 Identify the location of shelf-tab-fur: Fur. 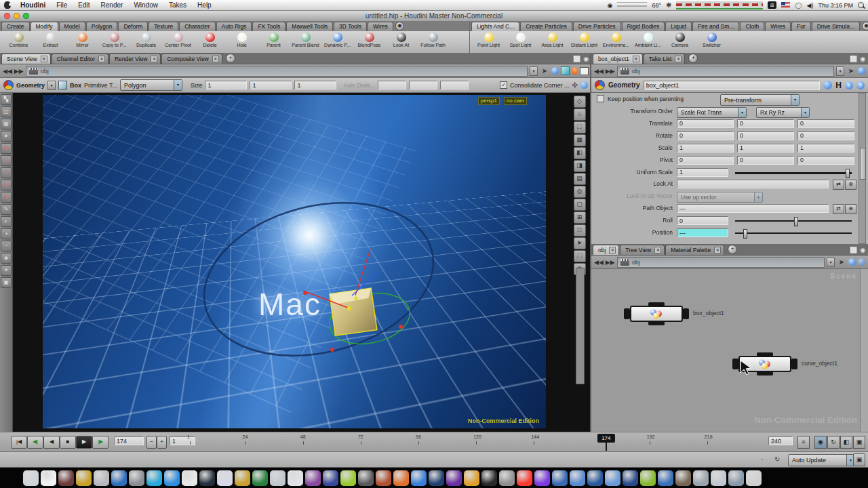
(802, 26).